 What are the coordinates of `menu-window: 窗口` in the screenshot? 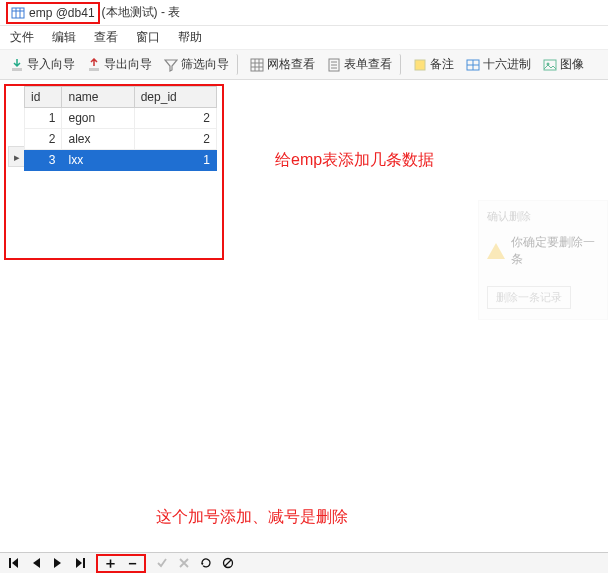 It's located at (148, 38).